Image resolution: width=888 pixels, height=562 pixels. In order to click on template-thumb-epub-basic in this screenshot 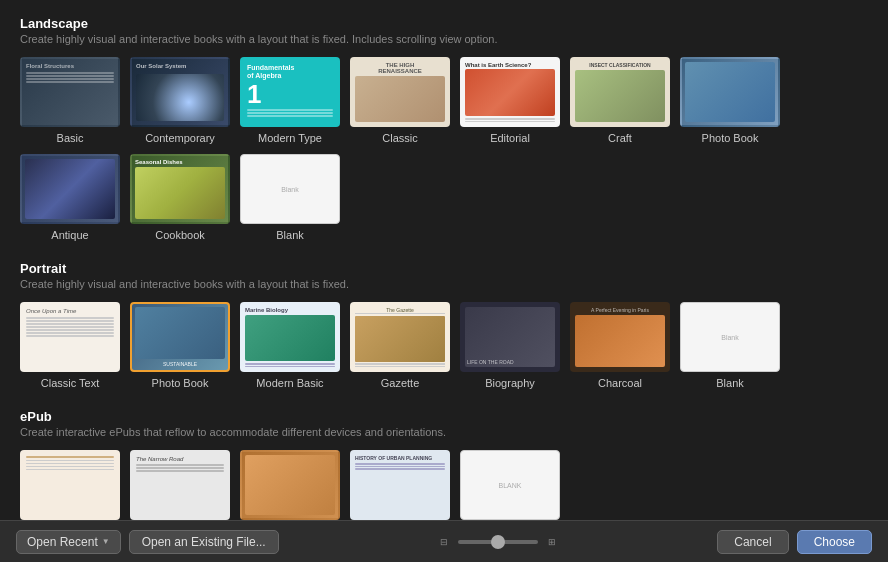, I will do `click(70, 485)`.